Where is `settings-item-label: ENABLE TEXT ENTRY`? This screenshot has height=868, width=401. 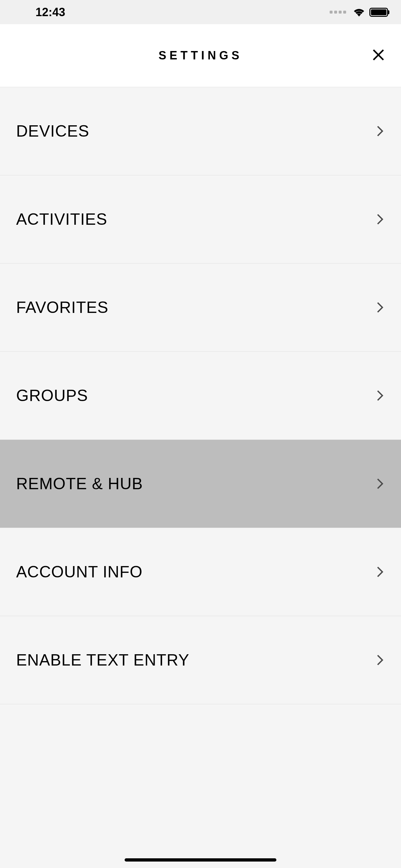
settings-item-label: ENABLE TEXT ENTRY is located at coordinates (103, 660).